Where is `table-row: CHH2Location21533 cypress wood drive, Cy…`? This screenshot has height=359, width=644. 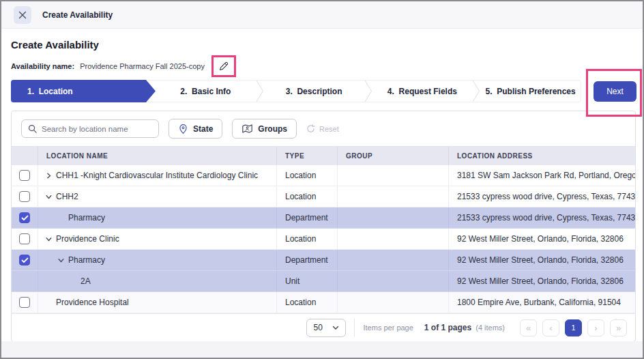
table-row: CHH2Location21533 cypress wood drive, Cy… is located at coordinates (323, 197).